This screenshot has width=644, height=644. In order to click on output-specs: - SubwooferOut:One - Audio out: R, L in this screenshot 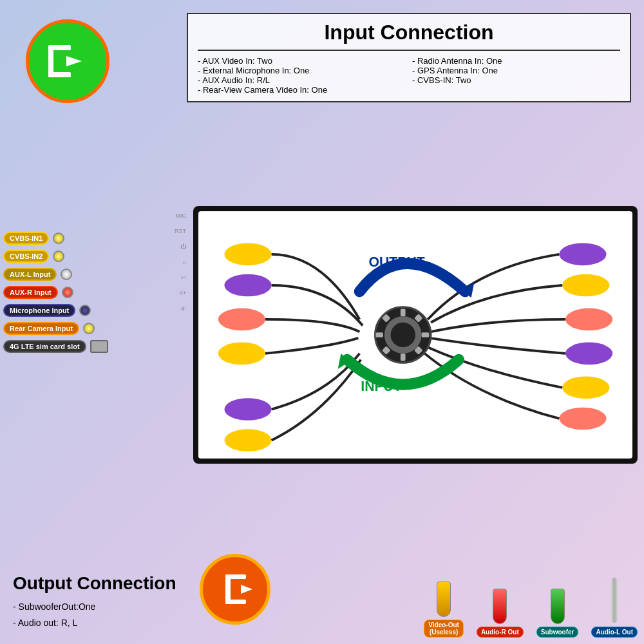, I will do `click(103, 615)`.